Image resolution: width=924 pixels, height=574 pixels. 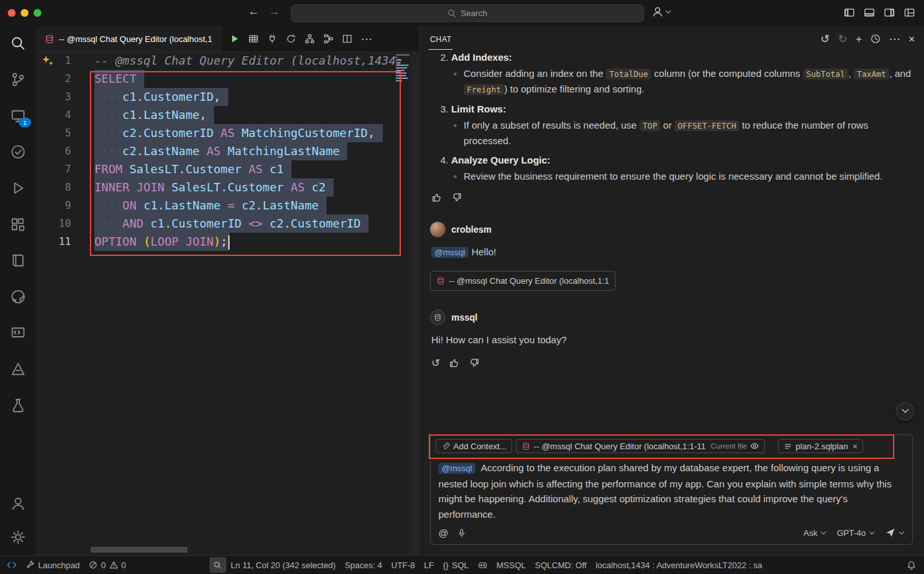 What do you see at coordinates (850, 13) in the screenshot?
I see `toggle-primary-sidebar-icon` at bounding box center [850, 13].